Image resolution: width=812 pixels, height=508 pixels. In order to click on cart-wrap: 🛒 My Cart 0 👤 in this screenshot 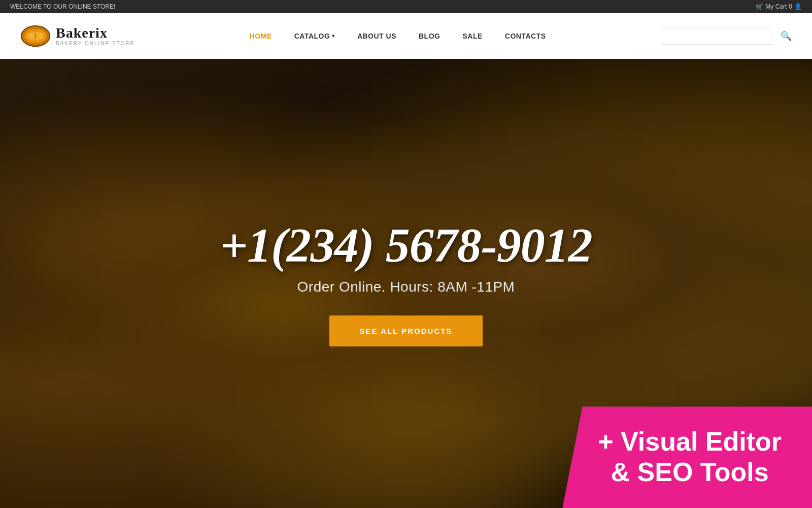, I will do `click(779, 7)`.